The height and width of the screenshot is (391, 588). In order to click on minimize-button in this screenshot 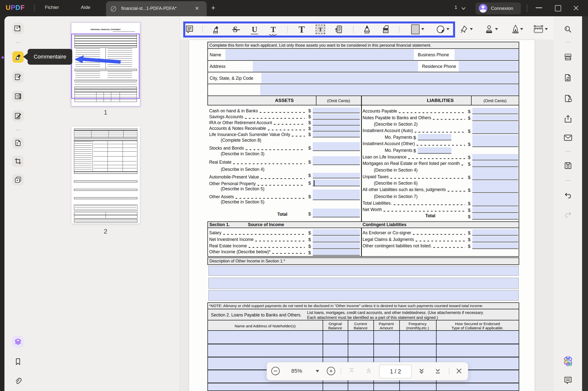, I will do `click(539, 8)`.